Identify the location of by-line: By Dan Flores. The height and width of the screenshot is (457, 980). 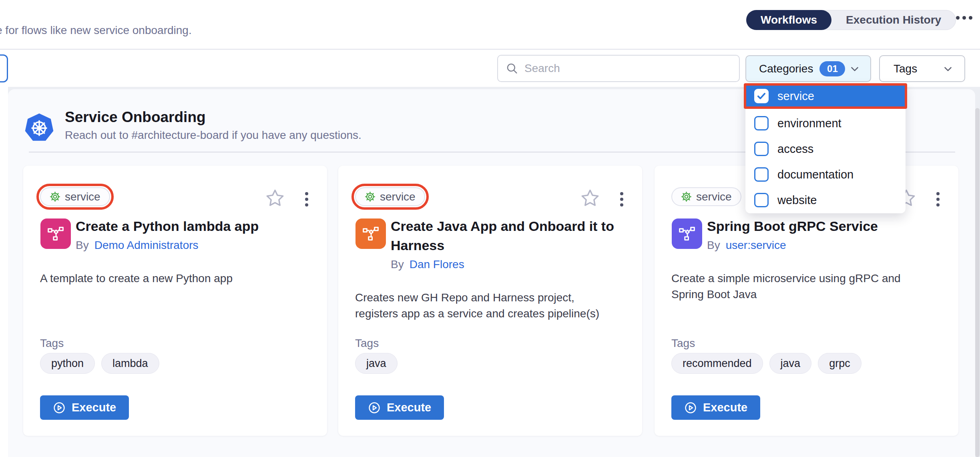
(511, 265).